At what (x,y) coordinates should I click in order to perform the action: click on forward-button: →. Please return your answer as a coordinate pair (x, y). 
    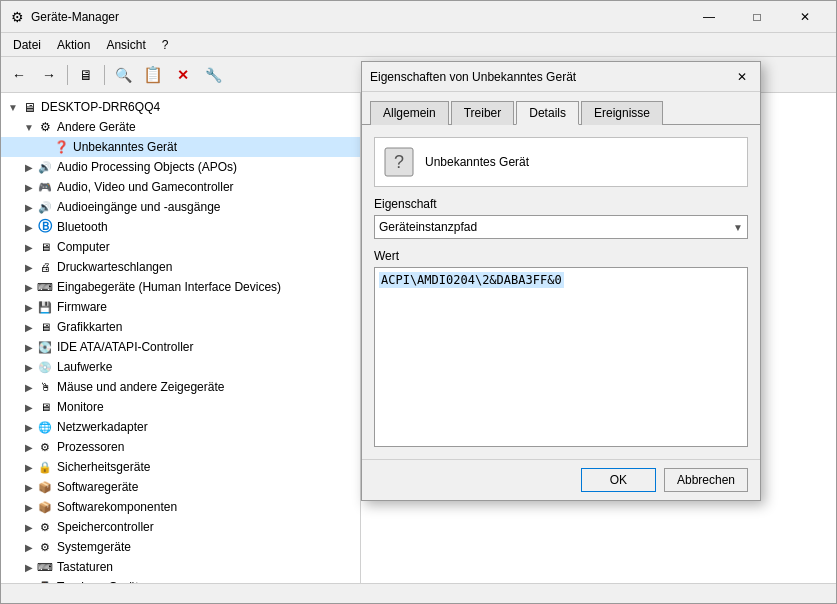
    Looking at the image, I should click on (49, 75).